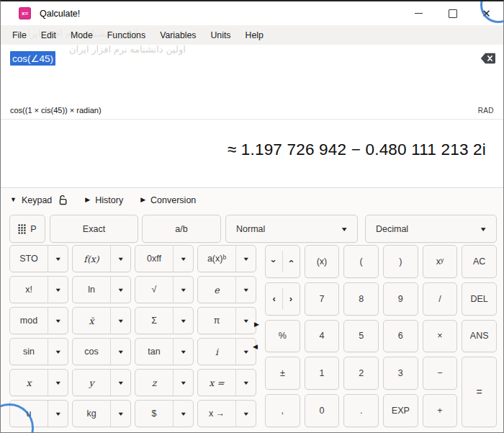 The image size is (504, 433). I want to click on key-mod: mod▼, so click(39, 321).